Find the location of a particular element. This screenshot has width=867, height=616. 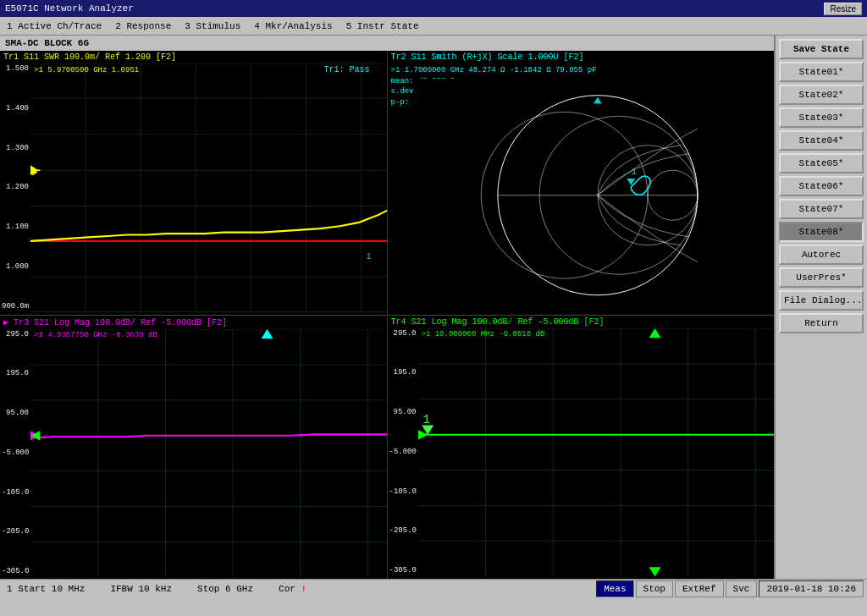

datetime-display: 2019-01-18 10:26 is located at coordinates (811, 589).